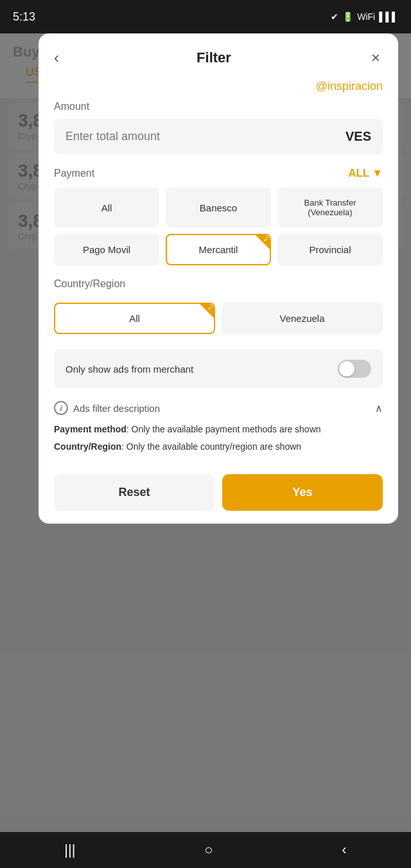 The width and height of the screenshot is (411, 868). What do you see at coordinates (376, 58) in the screenshot?
I see `close-button: ×` at bounding box center [376, 58].